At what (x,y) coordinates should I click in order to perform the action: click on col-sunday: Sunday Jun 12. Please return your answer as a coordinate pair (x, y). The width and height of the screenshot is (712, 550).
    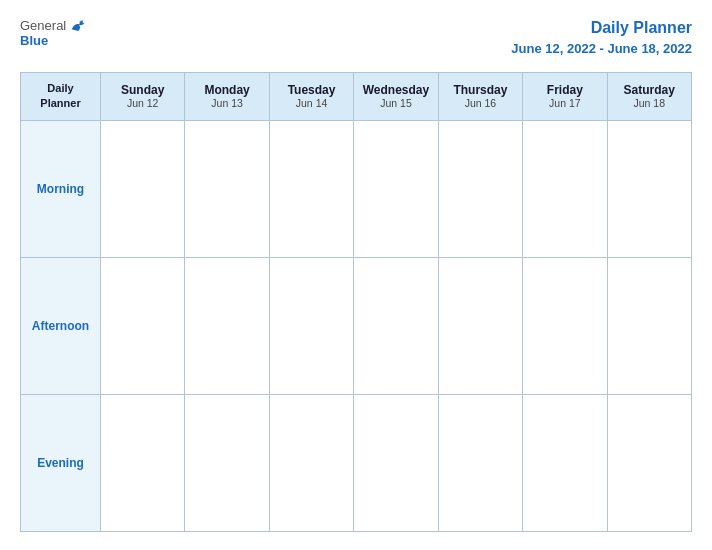
    Looking at the image, I should click on (143, 96).